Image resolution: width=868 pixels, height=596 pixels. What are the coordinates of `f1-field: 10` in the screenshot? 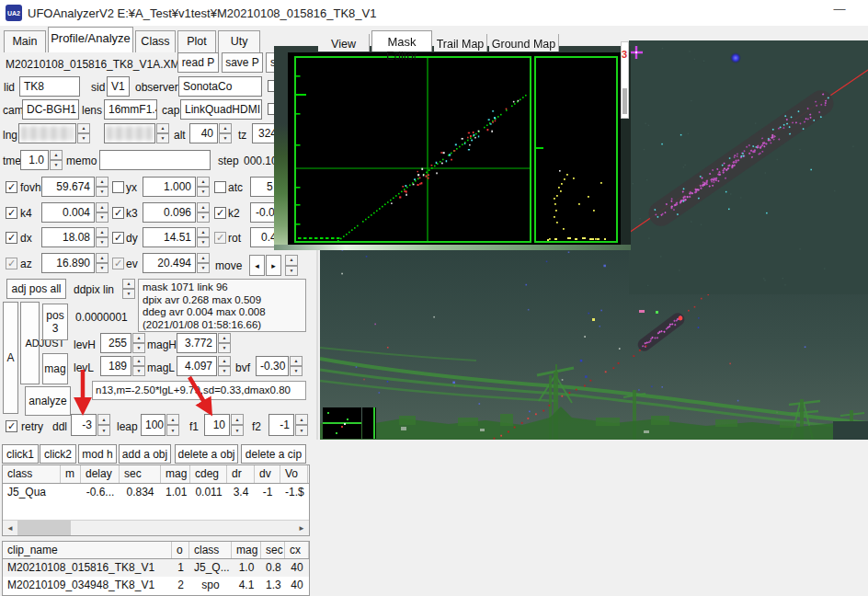 It's located at (217, 425).